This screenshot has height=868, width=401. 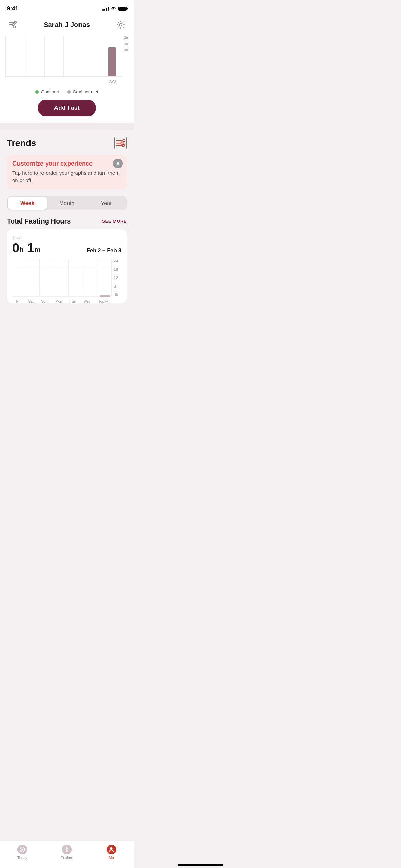 What do you see at coordinates (21, 143) in the screenshot?
I see `trends-title: Trends` at bounding box center [21, 143].